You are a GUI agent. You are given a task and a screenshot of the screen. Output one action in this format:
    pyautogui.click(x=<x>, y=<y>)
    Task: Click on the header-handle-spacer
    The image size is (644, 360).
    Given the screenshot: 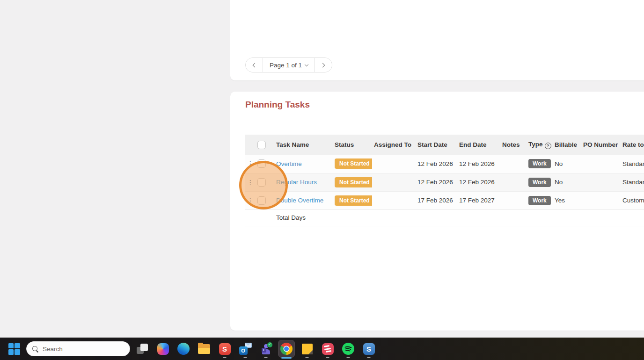 What is the action you would take?
    pyautogui.click(x=250, y=145)
    